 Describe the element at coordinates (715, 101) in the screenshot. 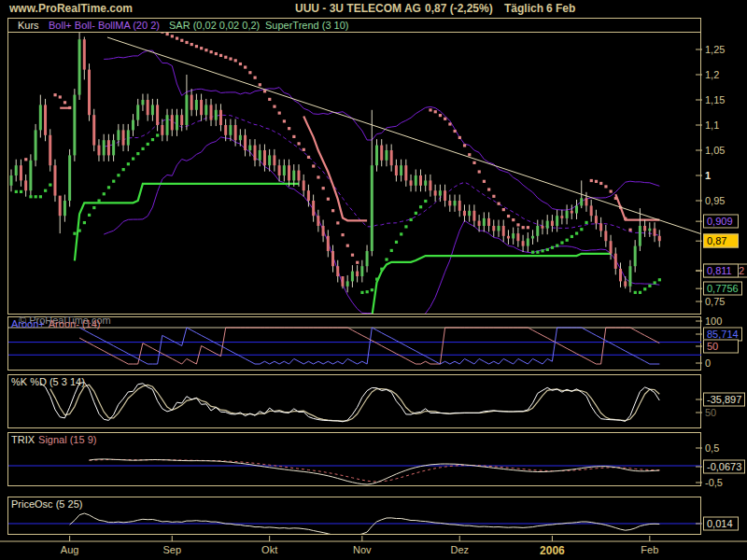

I see `price-tick-1,15: 1,15` at that location.